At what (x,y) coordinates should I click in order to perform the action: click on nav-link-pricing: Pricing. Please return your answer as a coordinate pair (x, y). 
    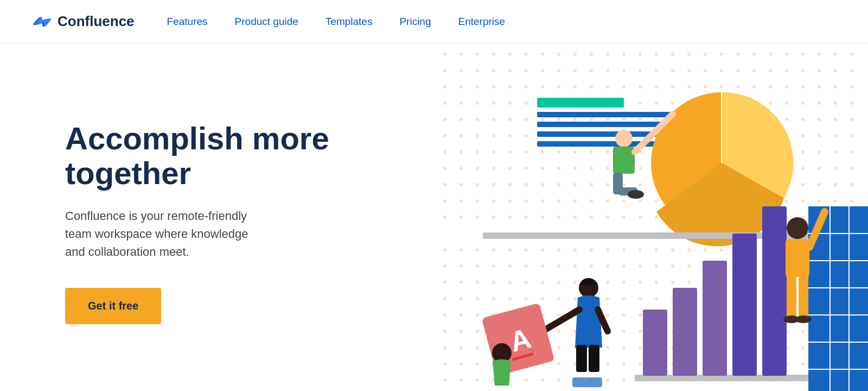
    Looking at the image, I should click on (415, 22).